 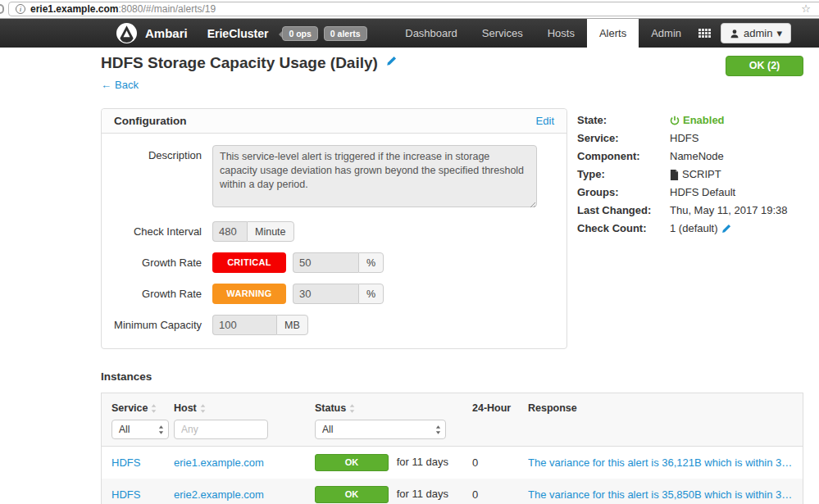 I want to click on instances-heading: Instances, so click(x=453, y=377).